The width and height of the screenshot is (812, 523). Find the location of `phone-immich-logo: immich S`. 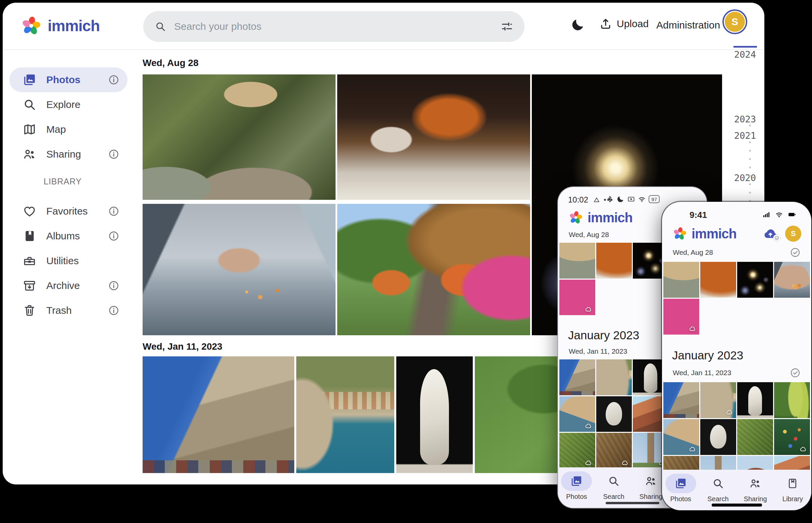

phone-immich-logo: immich S is located at coordinates (737, 234).